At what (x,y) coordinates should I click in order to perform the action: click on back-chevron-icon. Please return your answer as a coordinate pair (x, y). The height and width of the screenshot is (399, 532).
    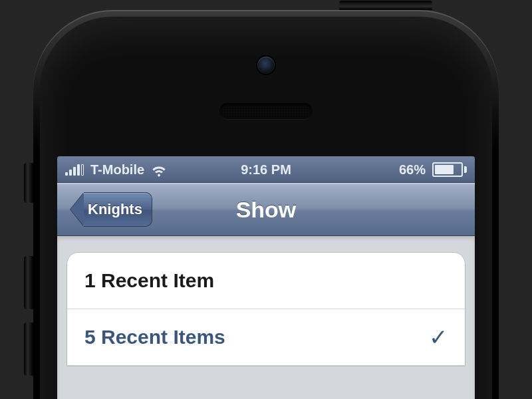
    Looking at the image, I should click on (77, 209).